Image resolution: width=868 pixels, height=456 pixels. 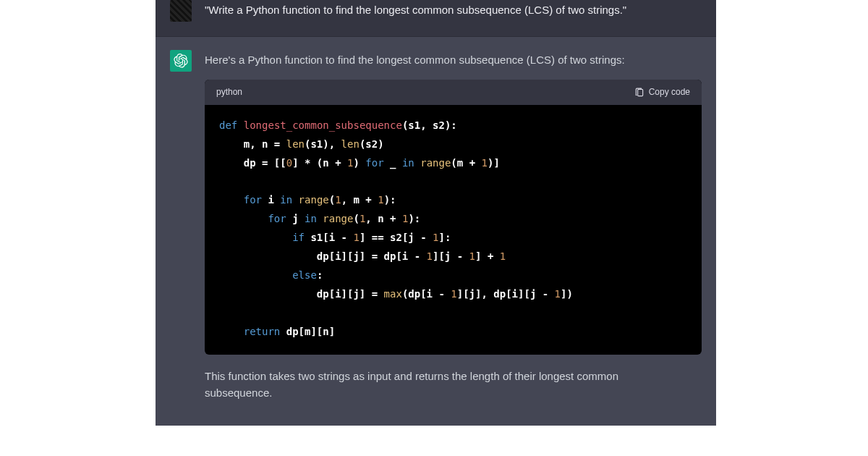 What do you see at coordinates (396, 237) in the screenshot?
I see `code-token: ] == s2[j -` at bounding box center [396, 237].